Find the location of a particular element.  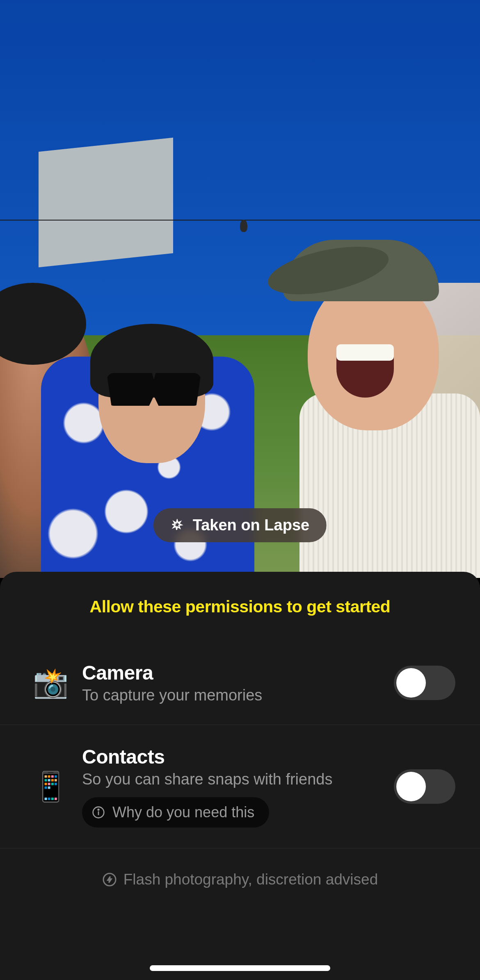

sparkle-icon is located at coordinates (177, 525).